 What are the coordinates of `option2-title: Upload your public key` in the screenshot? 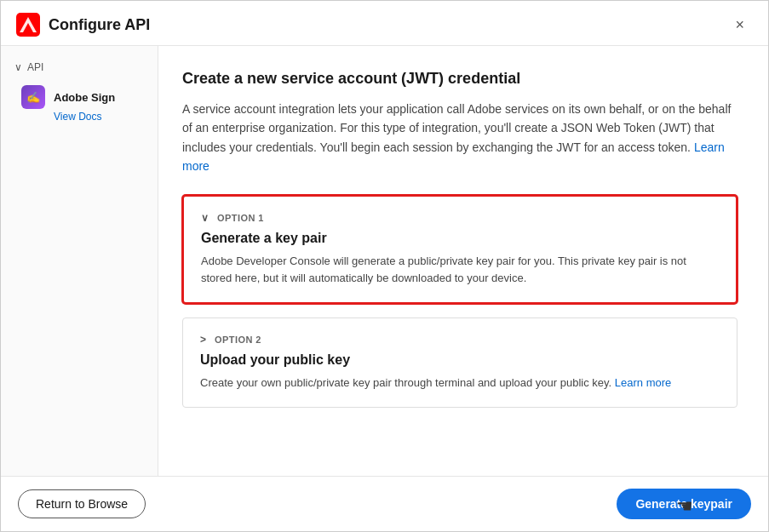 It's located at (460, 360).